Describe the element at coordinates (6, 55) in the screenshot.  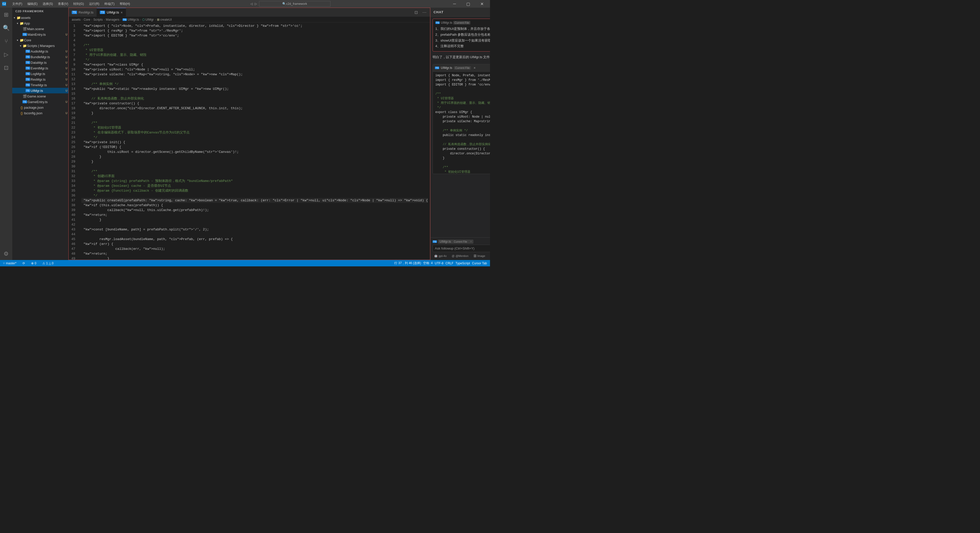
I see `activity-debug-icon: ▷` at that location.